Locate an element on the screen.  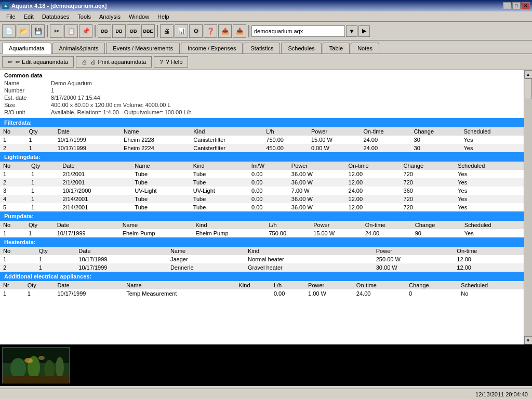
col-ontime: On-time is located at coordinates (387, 225).